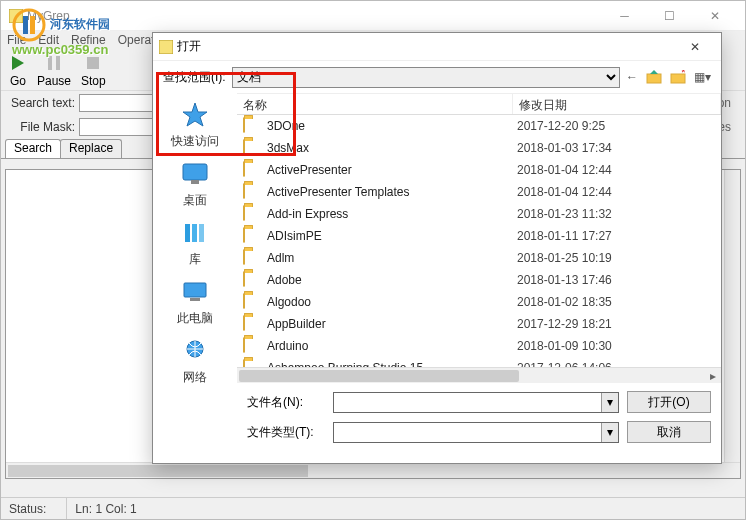 The height and width of the screenshot is (520, 746). Describe the element at coordinates (41, 103) in the screenshot. I see `search-text-label: Search text:` at that location.